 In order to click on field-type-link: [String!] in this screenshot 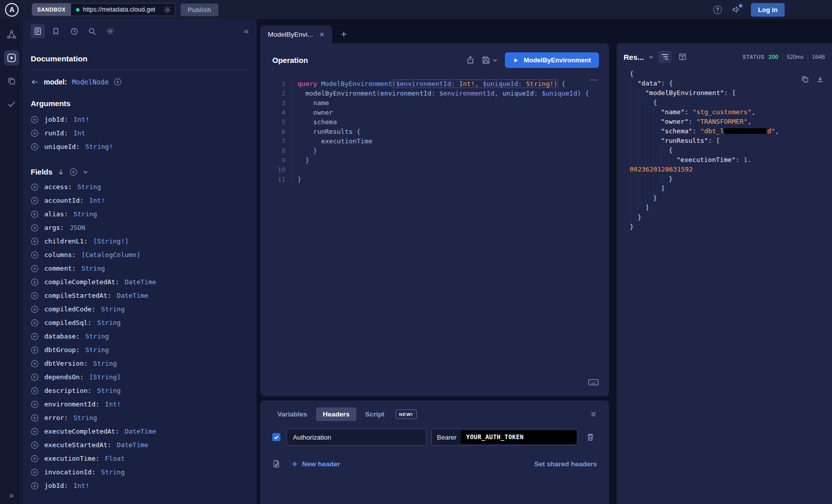, I will do `click(111, 241)`.